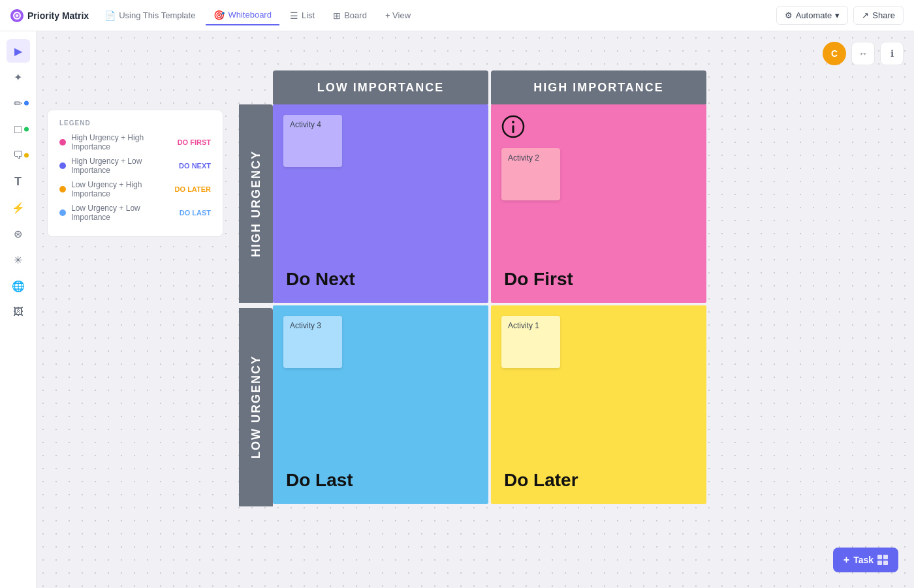  What do you see at coordinates (350, 16) in the screenshot?
I see `tab-board: ⊞ Board` at bounding box center [350, 16].